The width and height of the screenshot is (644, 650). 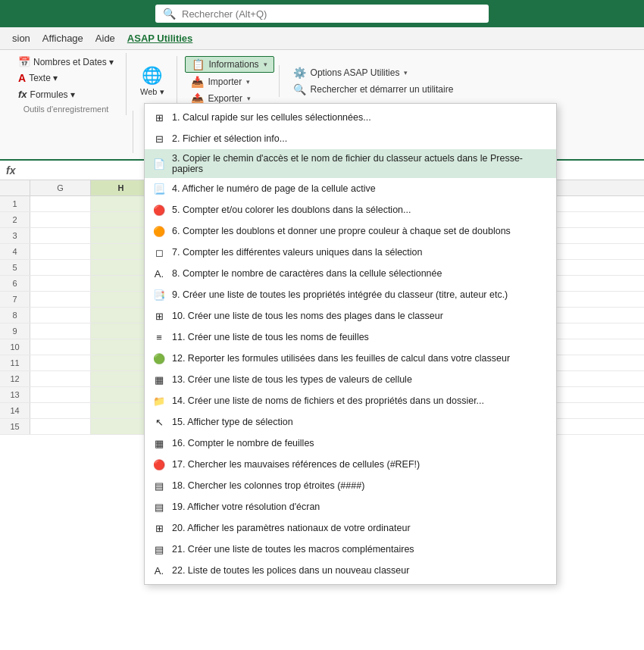 I want to click on cell-g13, so click(x=61, y=395).